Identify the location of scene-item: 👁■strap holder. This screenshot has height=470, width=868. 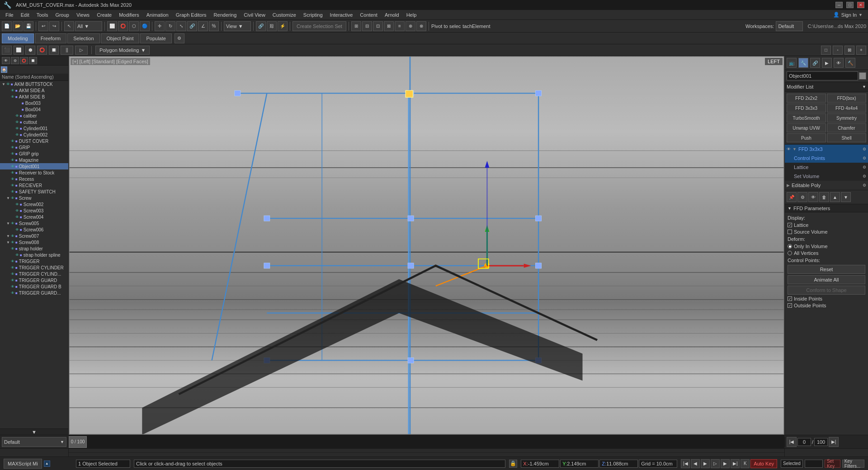
(34, 249).